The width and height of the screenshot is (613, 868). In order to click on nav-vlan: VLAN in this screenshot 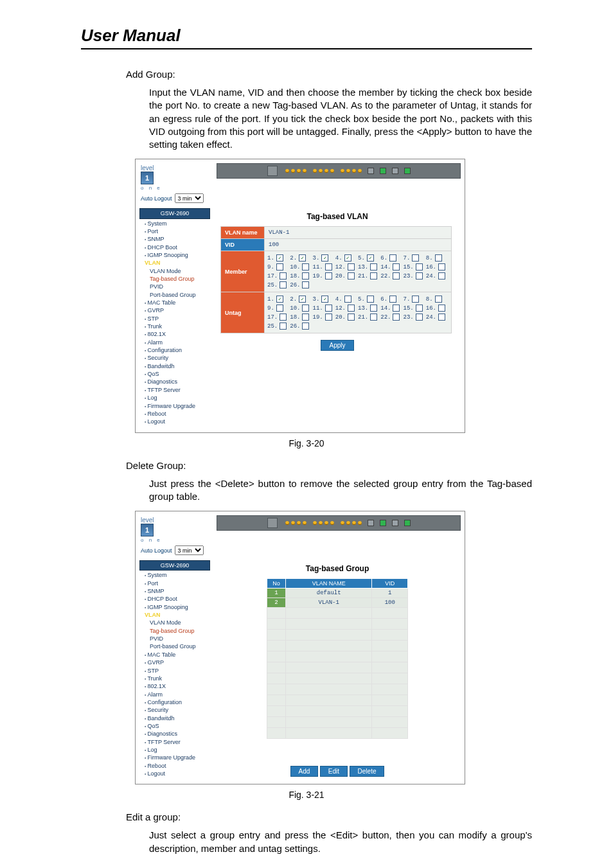, I will do `click(175, 615)`.